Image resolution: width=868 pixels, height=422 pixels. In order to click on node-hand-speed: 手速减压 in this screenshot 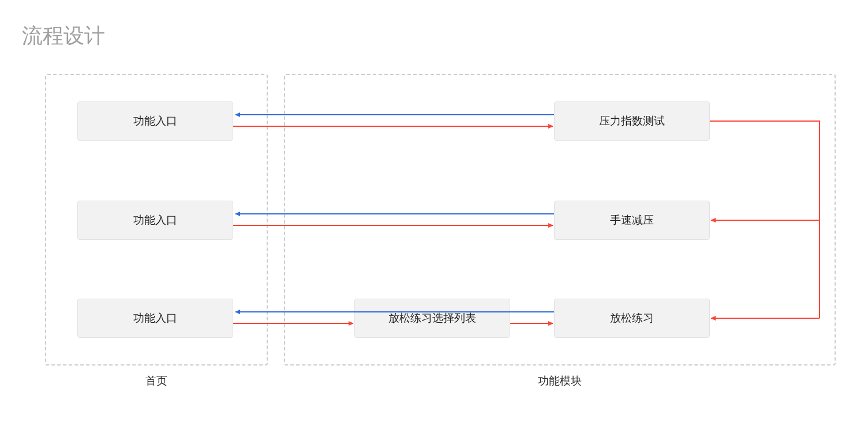, I will do `click(632, 220)`.